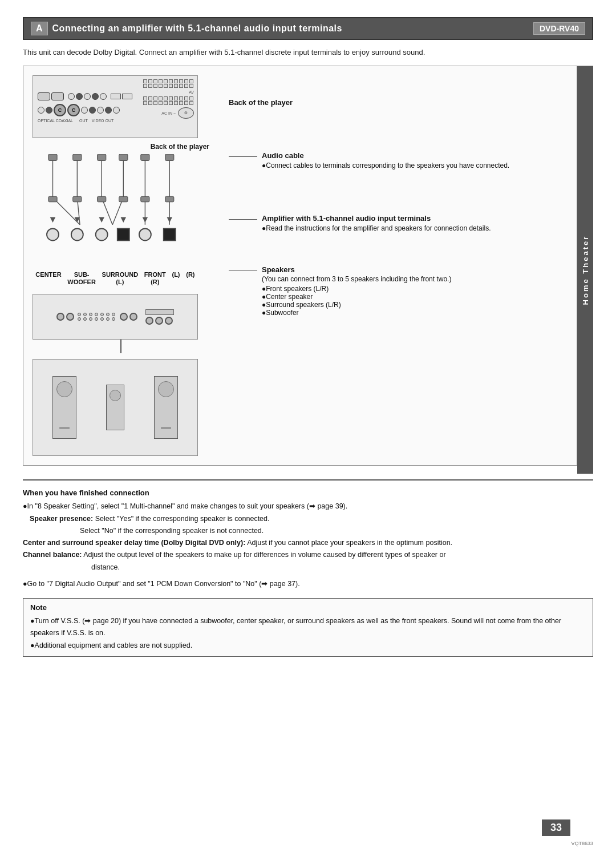  Describe the element at coordinates (121, 266) in the screenshot. I see `diagram-left: C C OPTICAL COAXIAL OUT` at that location.